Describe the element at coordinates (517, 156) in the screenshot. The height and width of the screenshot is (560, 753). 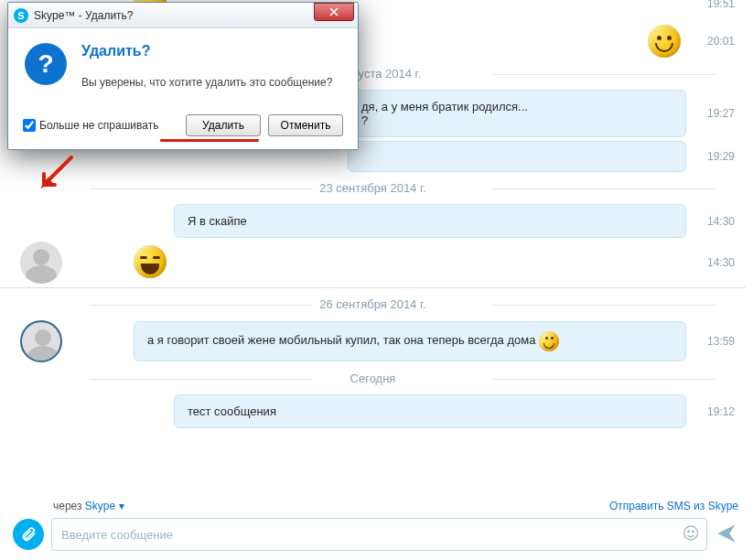
I see `message-bubble` at that location.